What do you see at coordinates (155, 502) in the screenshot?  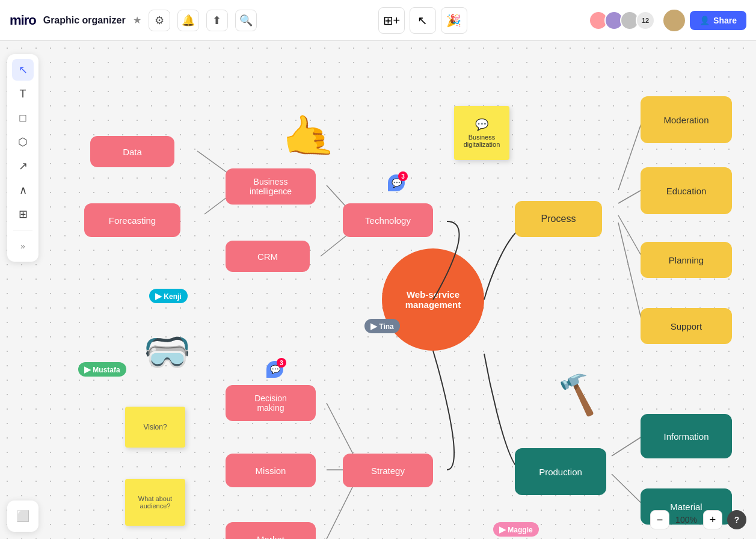 I see `sticky-audience-label: What about audience?` at bounding box center [155, 502].